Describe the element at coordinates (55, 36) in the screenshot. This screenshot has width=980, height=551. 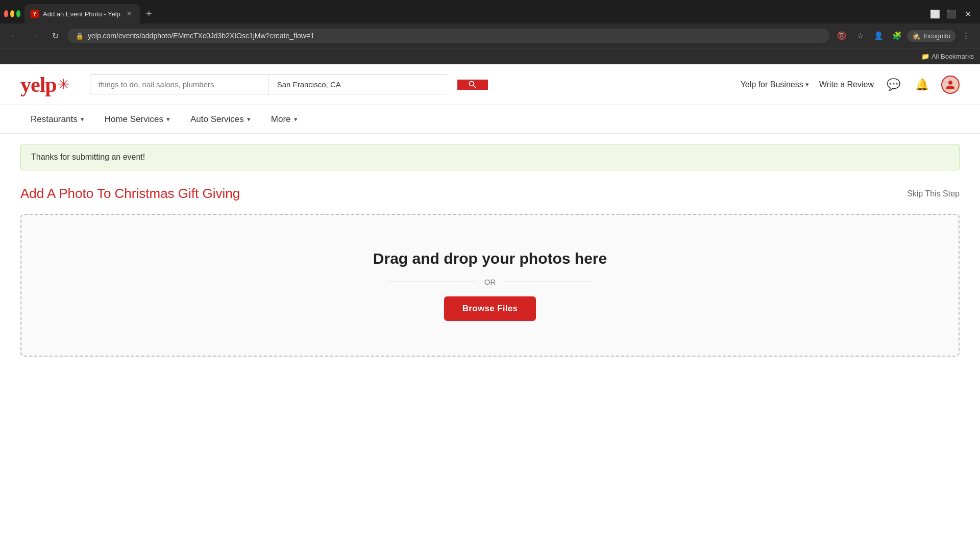
I see `reload-button: ↻` at that location.